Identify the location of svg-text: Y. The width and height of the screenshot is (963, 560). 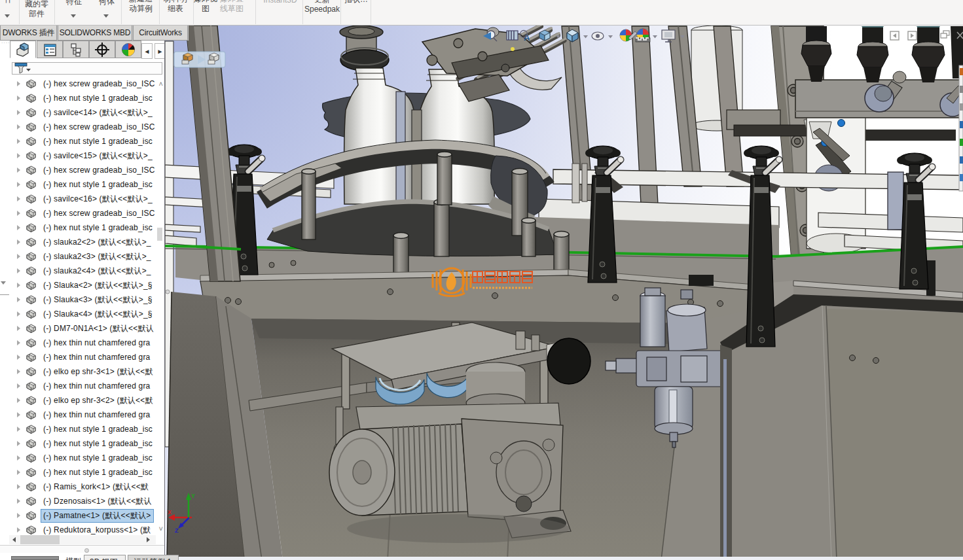
(193, 496).